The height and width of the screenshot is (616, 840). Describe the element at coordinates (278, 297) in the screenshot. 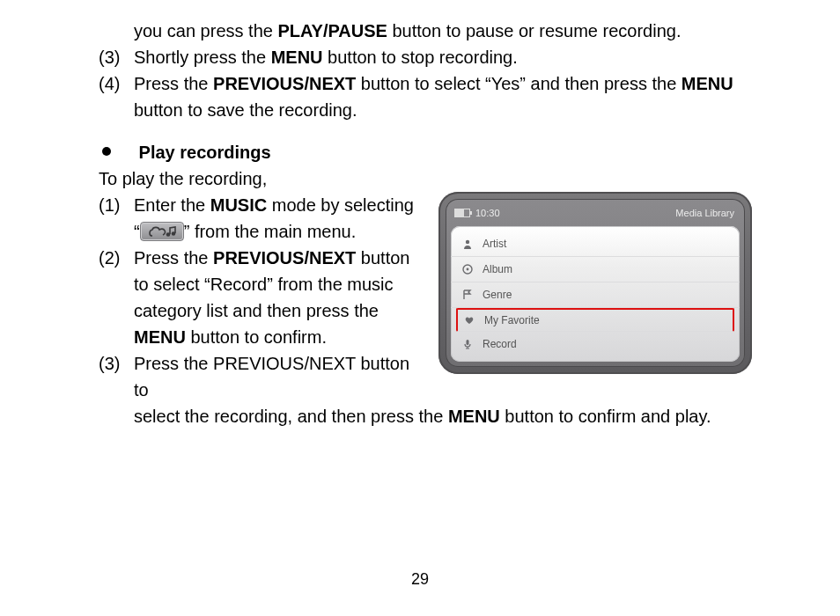

I see `play-step-2: Press the PREVIOUS/NEXT button to select…` at that location.